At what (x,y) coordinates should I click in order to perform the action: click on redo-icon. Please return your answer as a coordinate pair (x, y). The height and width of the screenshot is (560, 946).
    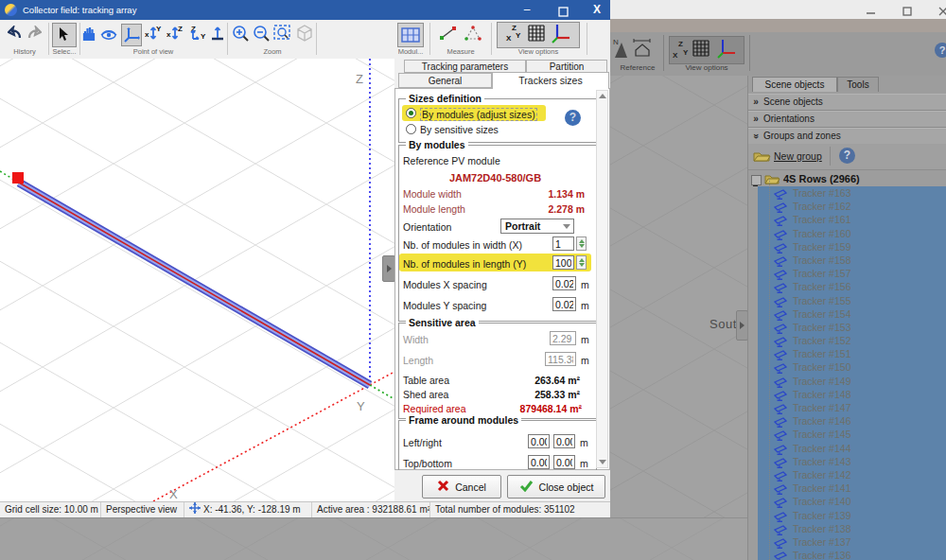
    Looking at the image, I should click on (34, 35).